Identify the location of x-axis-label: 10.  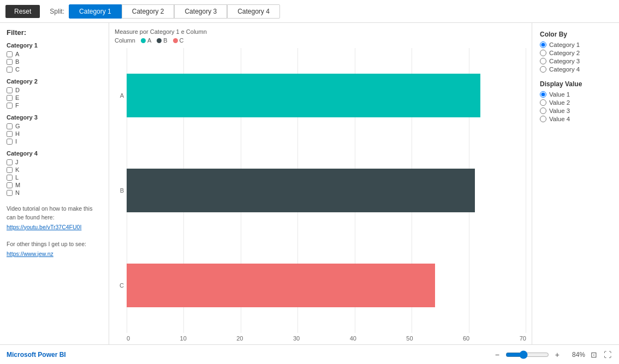
(183, 338).